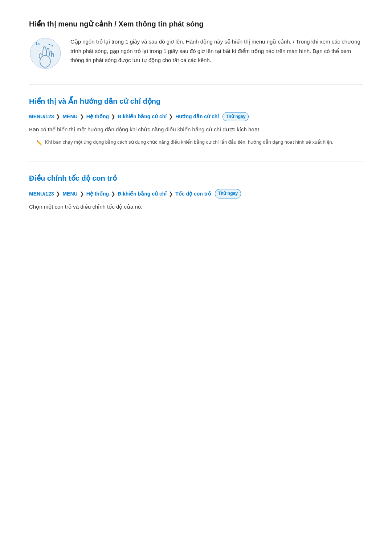  I want to click on gesture-illustration: 1s, so click(196, 53).